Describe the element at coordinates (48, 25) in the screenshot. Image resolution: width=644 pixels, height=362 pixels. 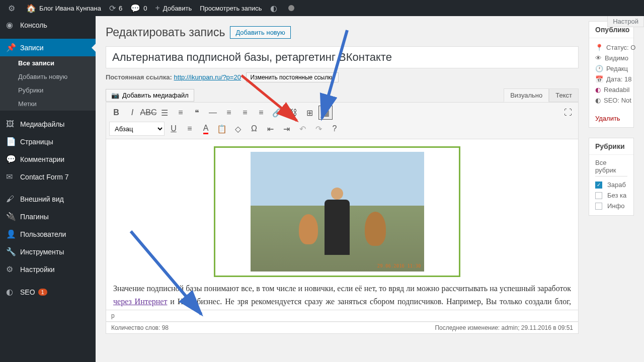
I see `menu-dashboard: ◉Консоль` at that location.